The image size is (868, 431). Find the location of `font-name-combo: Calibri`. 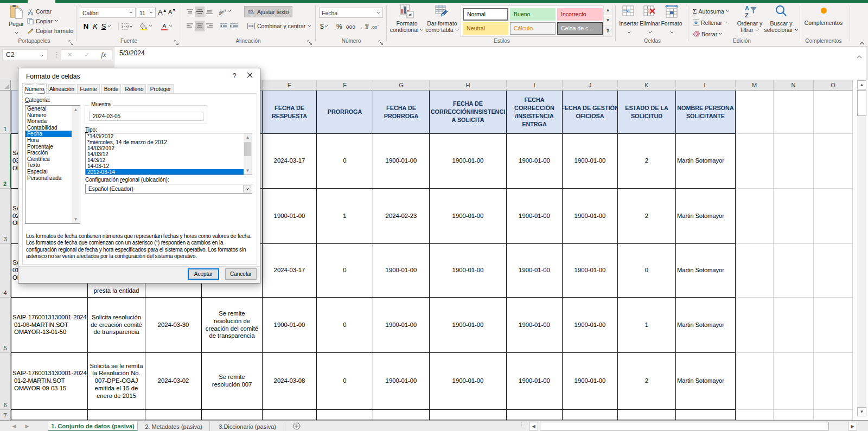

font-name-combo: Calibri is located at coordinates (107, 13).